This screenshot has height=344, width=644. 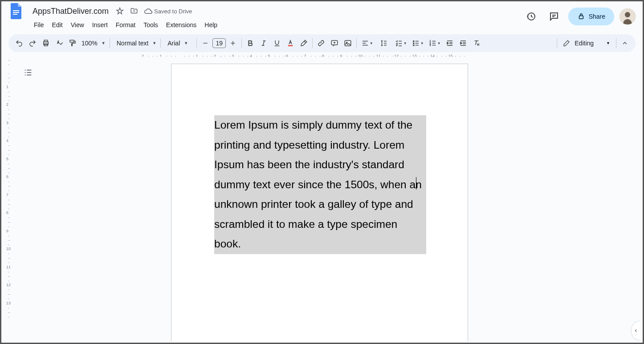 What do you see at coordinates (173, 12) in the screenshot?
I see `saved-status-text: Saved to Drive` at bounding box center [173, 12].